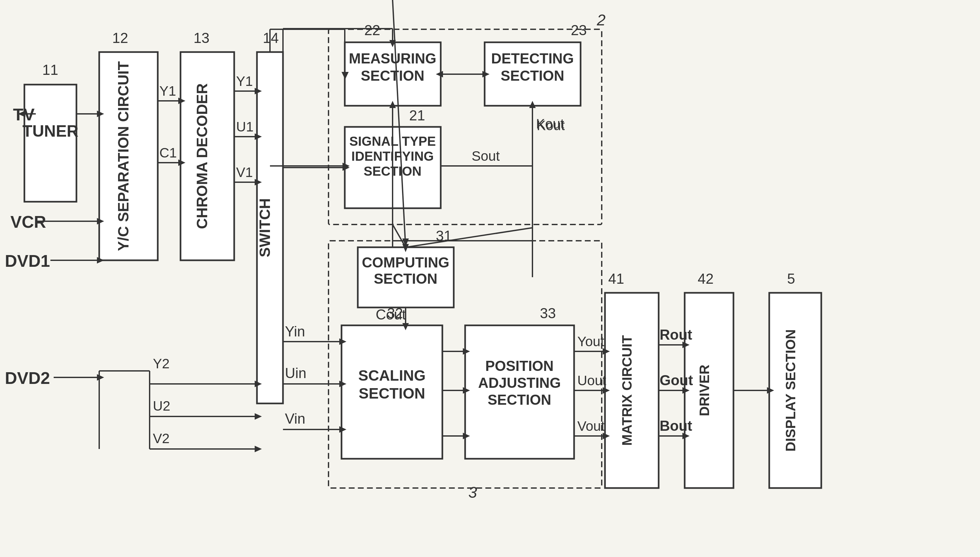 This screenshot has width=980, height=557. I want to click on yc-sep-label: Y/C SEPARATION CIRCUIT, so click(123, 156).